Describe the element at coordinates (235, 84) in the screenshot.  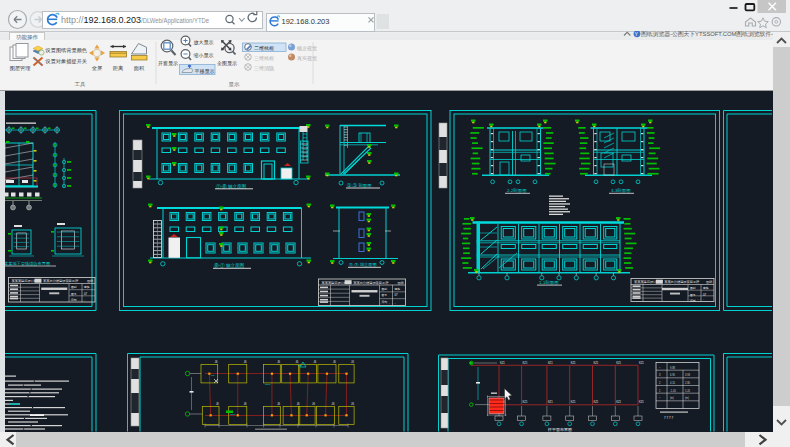
I see `svg-text: 显示` at that location.